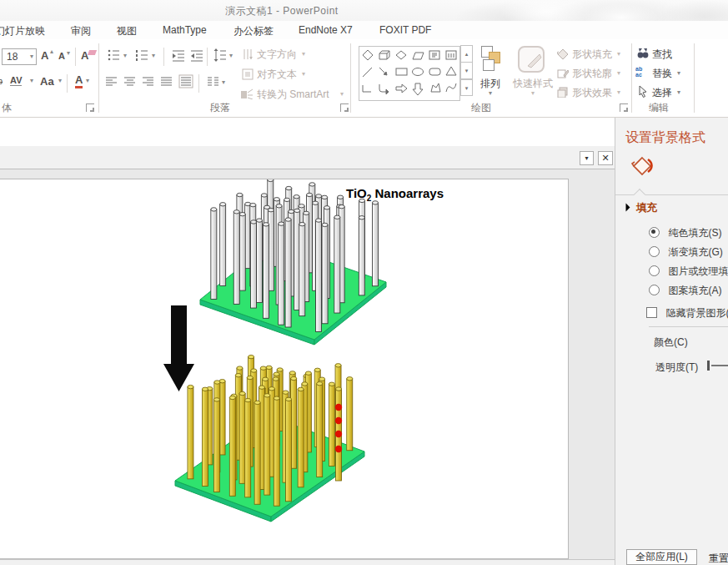  What do you see at coordinates (52, 52) in the screenshot?
I see `increase-caret-icon: ▴` at bounding box center [52, 52].